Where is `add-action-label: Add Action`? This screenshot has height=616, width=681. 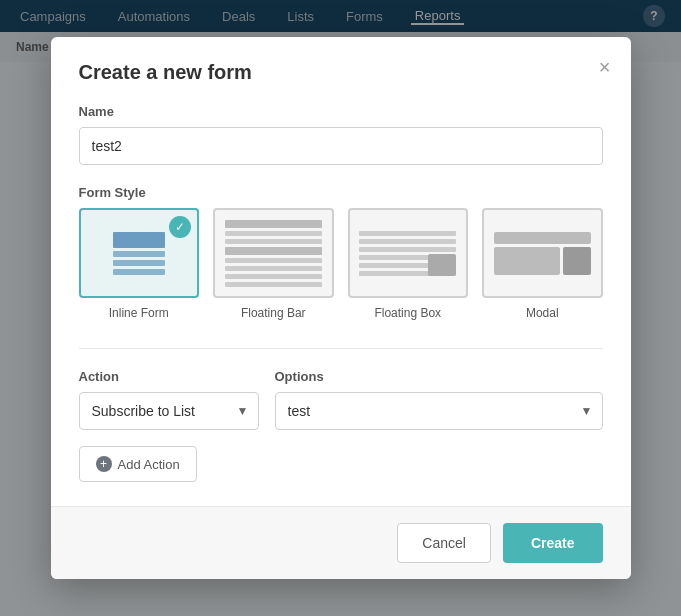
add-action-label: Add Action is located at coordinates (149, 464).